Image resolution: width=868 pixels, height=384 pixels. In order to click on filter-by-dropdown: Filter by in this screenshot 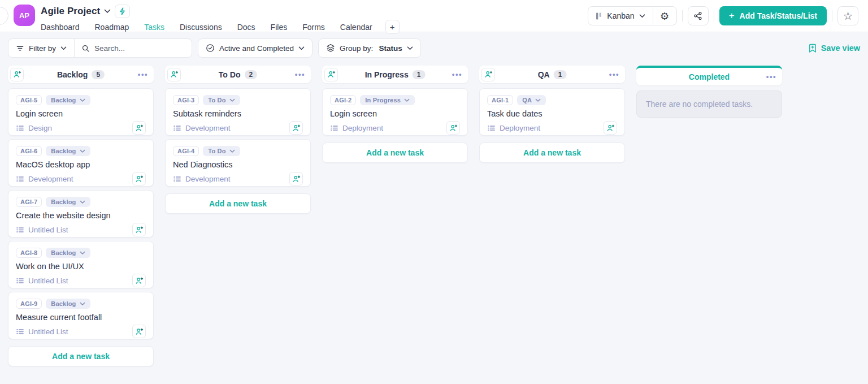, I will do `click(42, 48)`.